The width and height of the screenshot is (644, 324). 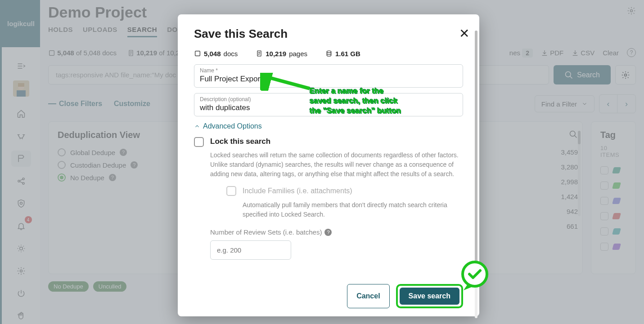 I want to click on reviewsets-input, so click(x=251, y=250).